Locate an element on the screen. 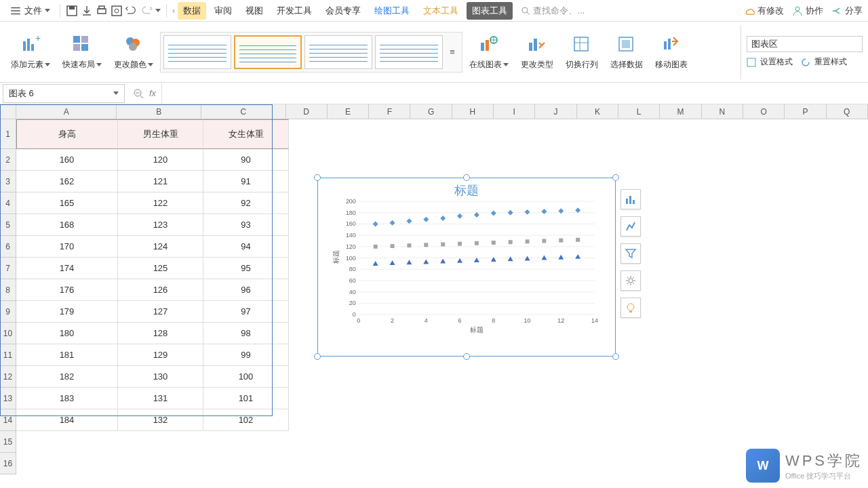  resize-handle-bm is located at coordinates (467, 357).